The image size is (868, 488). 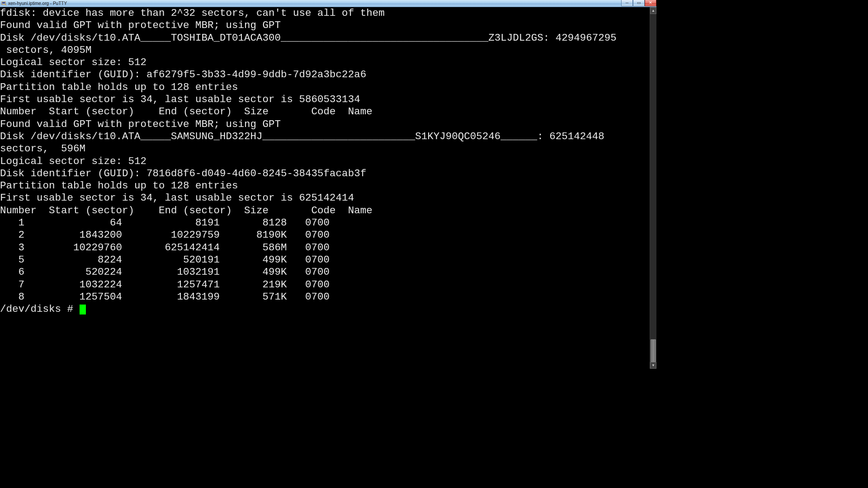 I want to click on terminal-line: 1 64 8191 8128 0700, so click(x=325, y=223).